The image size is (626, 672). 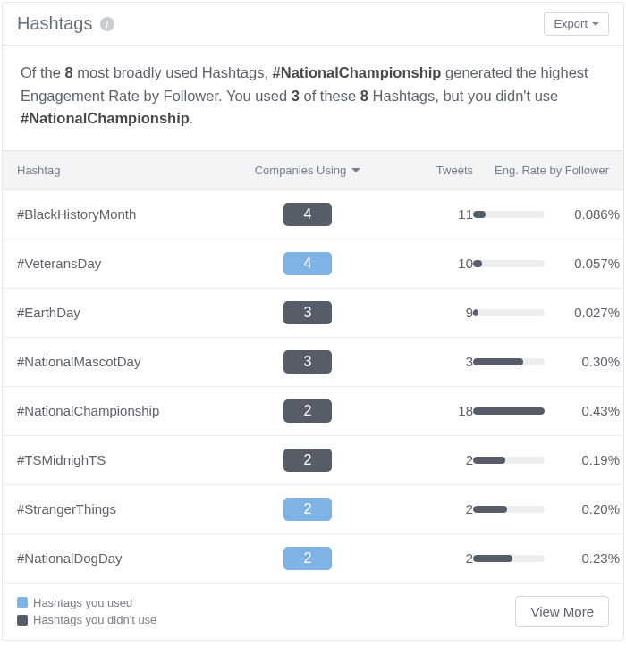 What do you see at coordinates (87, 611) in the screenshot?
I see `legend: Hashtags you used Hashtags you didn't us…` at bounding box center [87, 611].